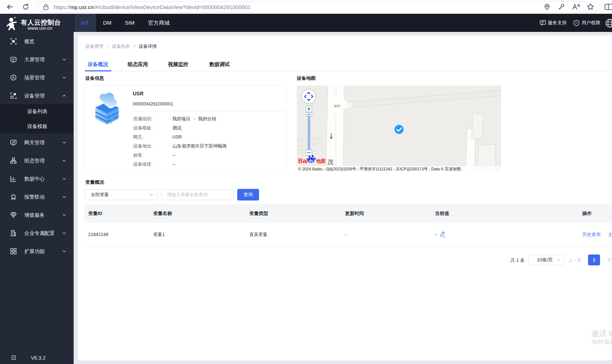  I want to click on svg-text: du, so click(311, 161).